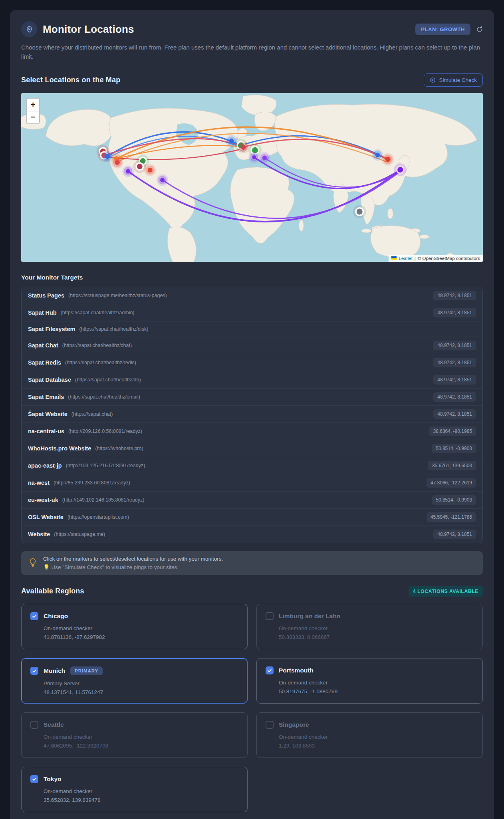  What do you see at coordinates (449, 258) in the screenshot?
I see `osm-attribution: © OpenStreetMap contributors` at bounding box center [449, 258].